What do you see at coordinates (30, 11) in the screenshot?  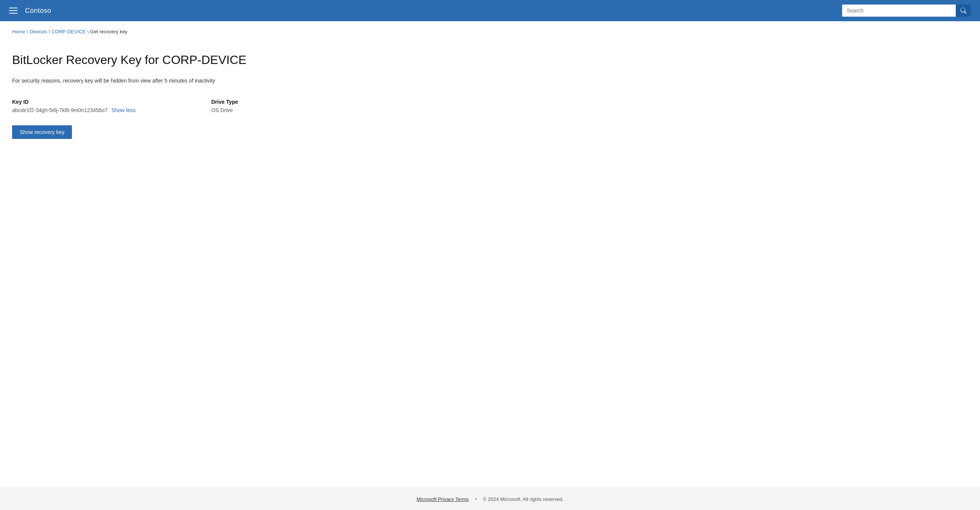 I see `header-left: Contoso` at bounding box center [30, 11].